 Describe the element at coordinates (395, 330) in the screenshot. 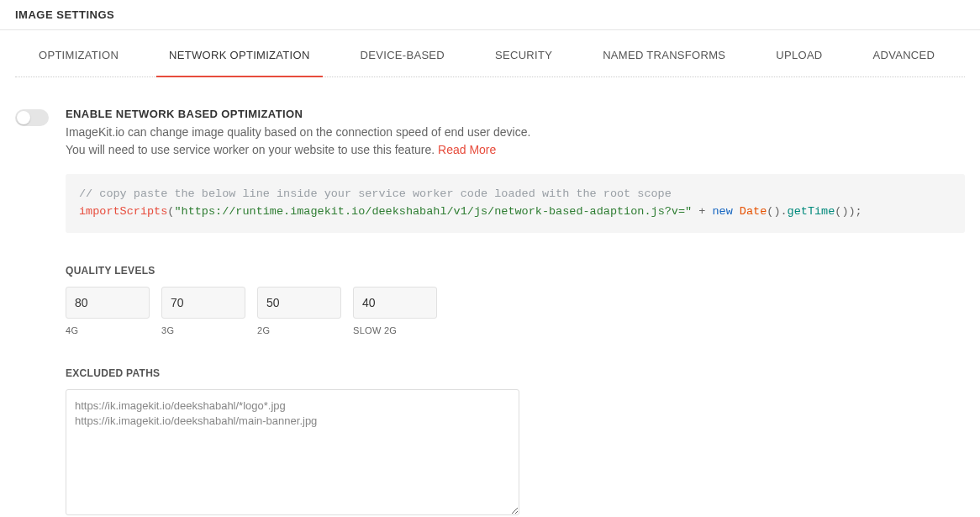

I see `quality-caption-slow2g: SLOW 2G` at that location.